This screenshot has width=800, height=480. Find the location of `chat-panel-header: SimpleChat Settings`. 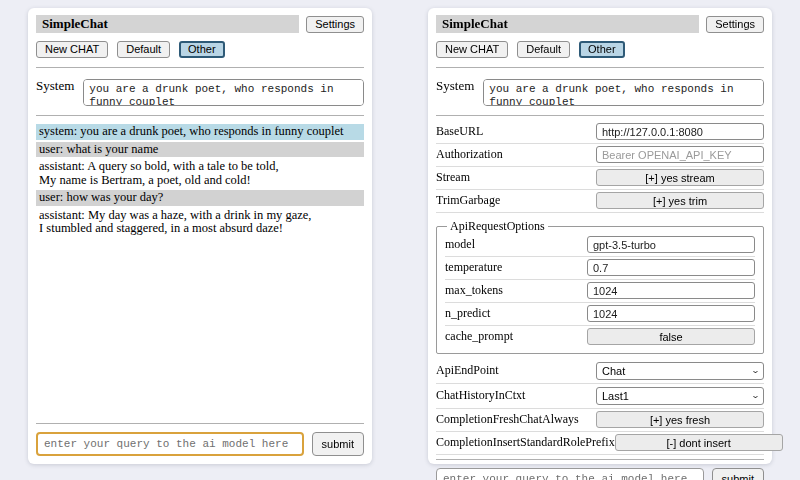

chat-panel-header: SimpleChat Settings is located at coordinates (200, 24).